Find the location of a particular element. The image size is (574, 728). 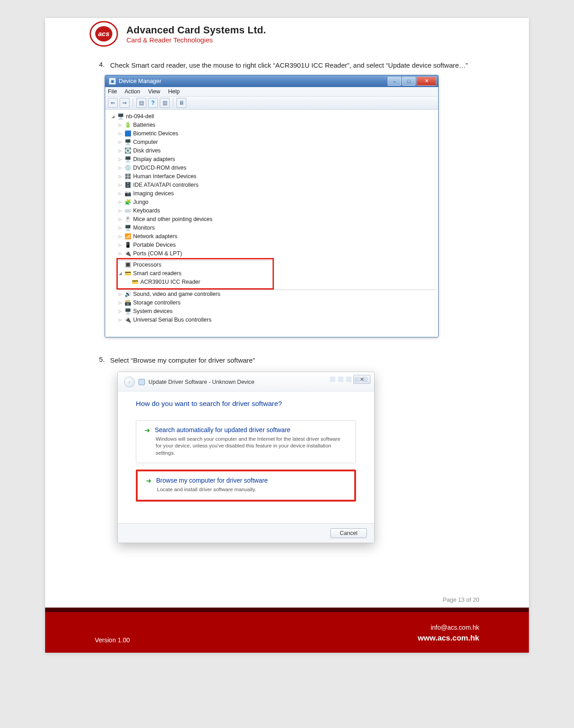

footer-site: www.acs.com.hk is located at coordinates (449, 638).